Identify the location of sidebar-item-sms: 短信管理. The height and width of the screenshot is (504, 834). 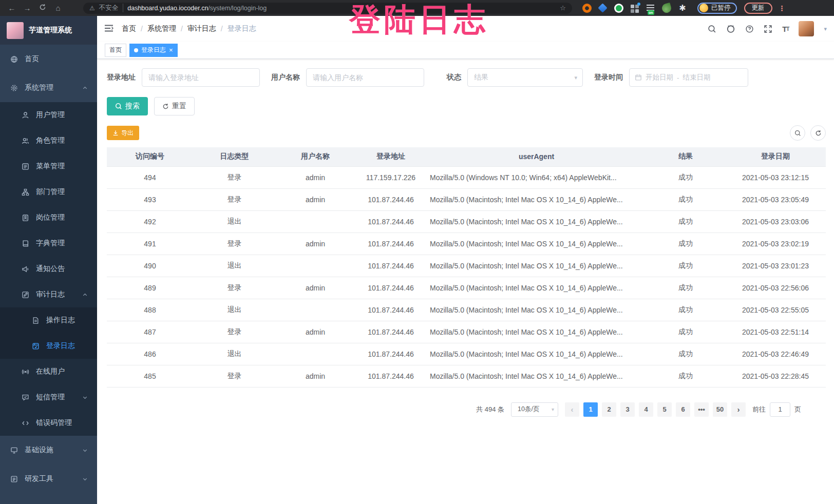
(48, 397).